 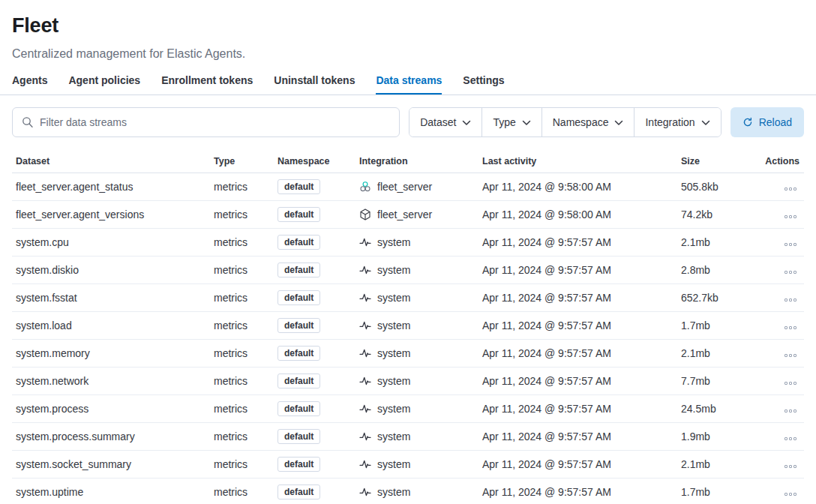 I want to click on table-row: system.network metrics default system Ap…, so click(x=408, y=381).